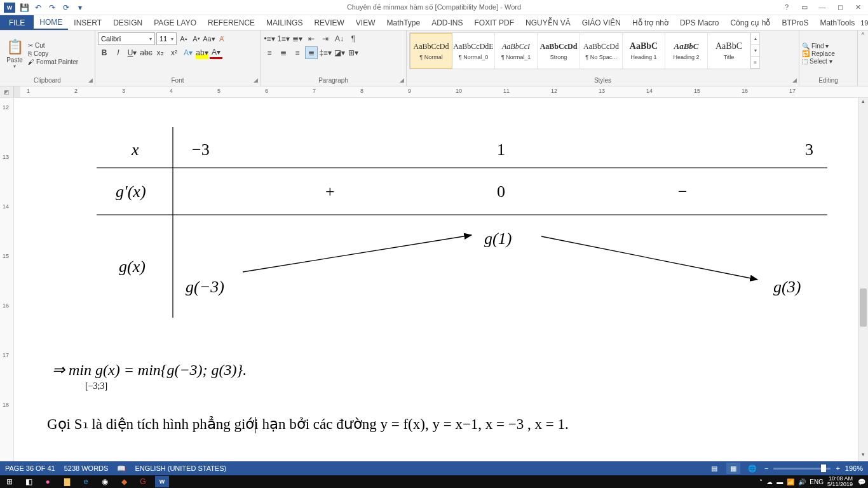 The width and height of the screenshot is (868, 488). What do you see at coordinates (802, 469) in the screenshot?
I see `zoom-slider` at bounding box center [802, 469].